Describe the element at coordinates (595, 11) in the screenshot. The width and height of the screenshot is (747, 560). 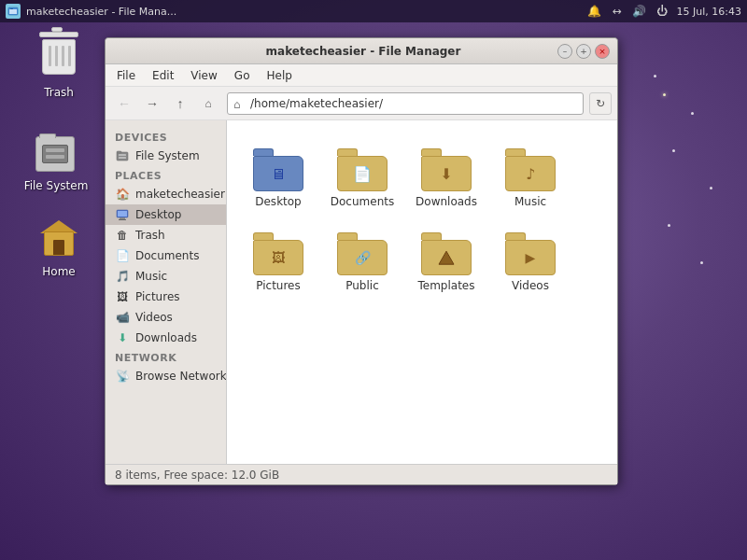
I see `bell-icon: 🔔` at that location.